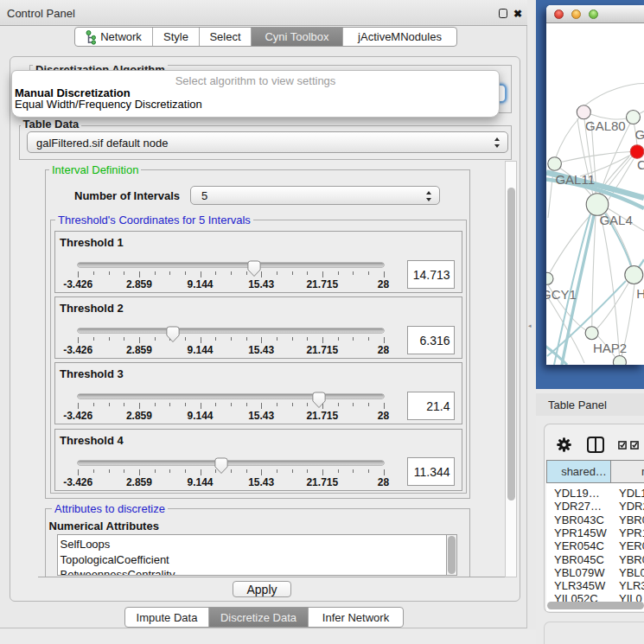 This screenshot has width=644, height=644. I want to click on svg-text: GAL4, so click(615, 220).